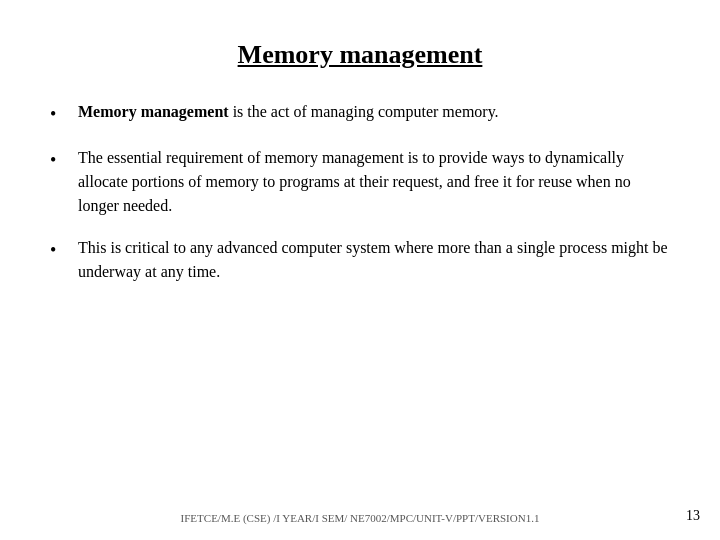 This screenshot has height=540, width=720. What do you see at coordinates (360, 114) in the screenshot?
I see `list-item: • Memory management is the act of managi…` at bounding box center [360, 114].